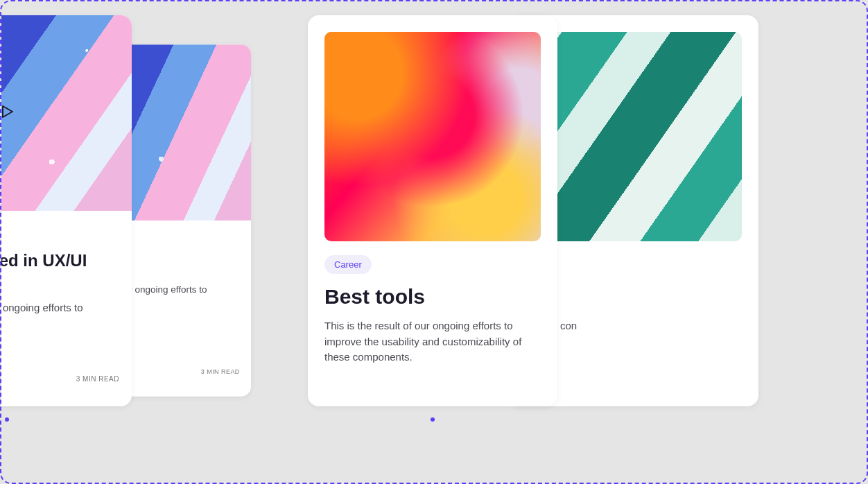 This screenshot has width=868, height=484. I want to click on card-body: Label Best tools used in UX/UI Designers…, so click(66, 309).